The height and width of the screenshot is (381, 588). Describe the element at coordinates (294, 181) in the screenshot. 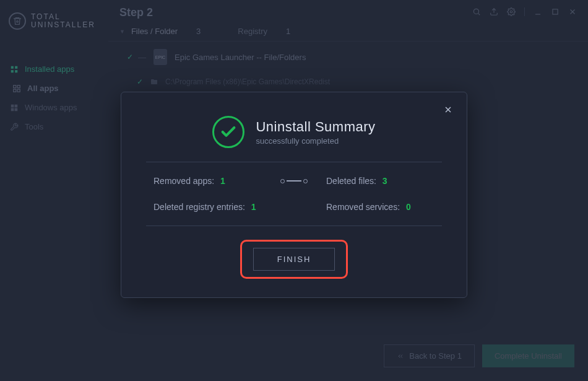

I see `connector-icon` at that location.